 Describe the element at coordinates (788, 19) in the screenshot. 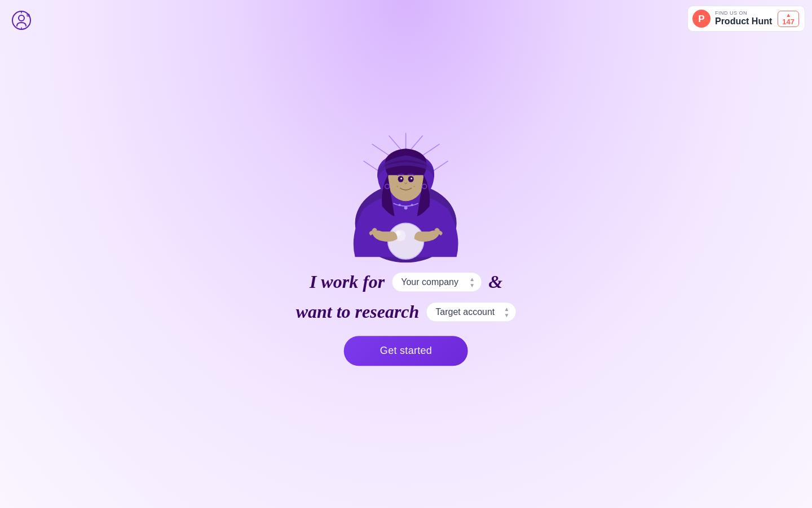

I see `ph-count-box: ▲ 147` at that location.